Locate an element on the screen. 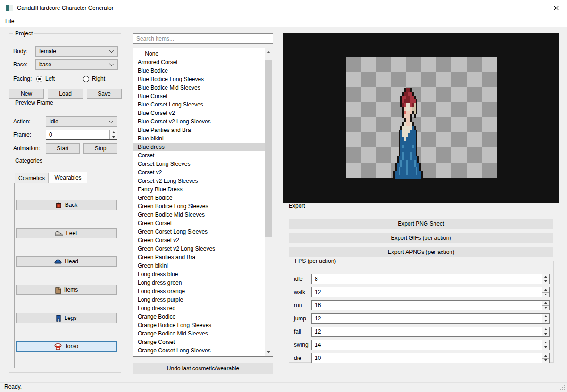 The image size is (567, 392). list-item: Long dress purple is located at coordinates (199, 300).